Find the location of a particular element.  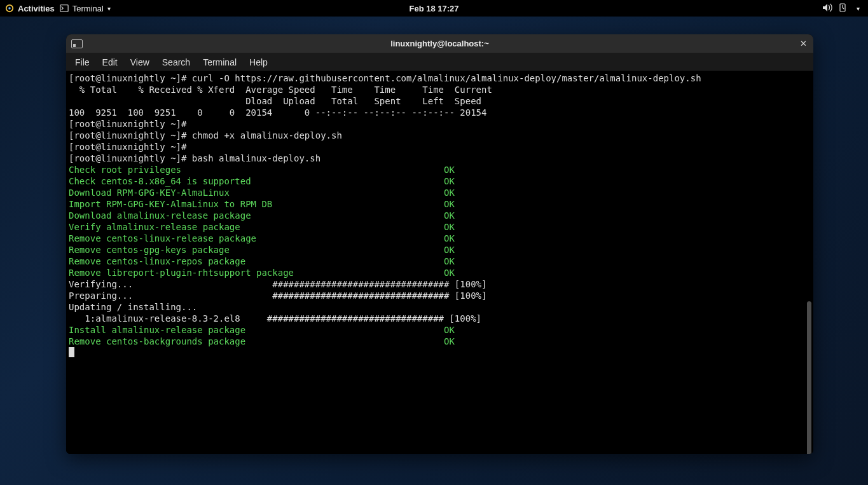

gnome-topbar: Activities Terminal ▾ Feb 18 17:27 ▾ is located at coordinates (434, 8).